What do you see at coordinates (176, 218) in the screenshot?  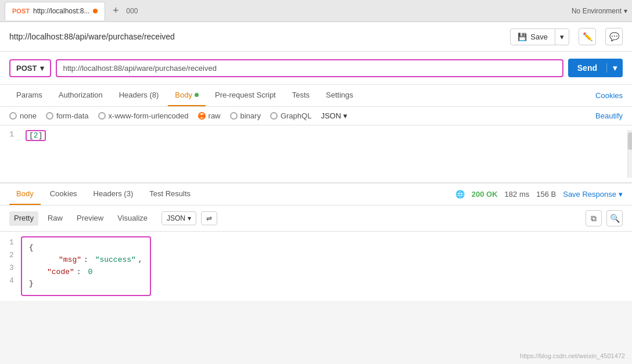 I see `response-json-label: JSON` at bounding box center [176, 218].